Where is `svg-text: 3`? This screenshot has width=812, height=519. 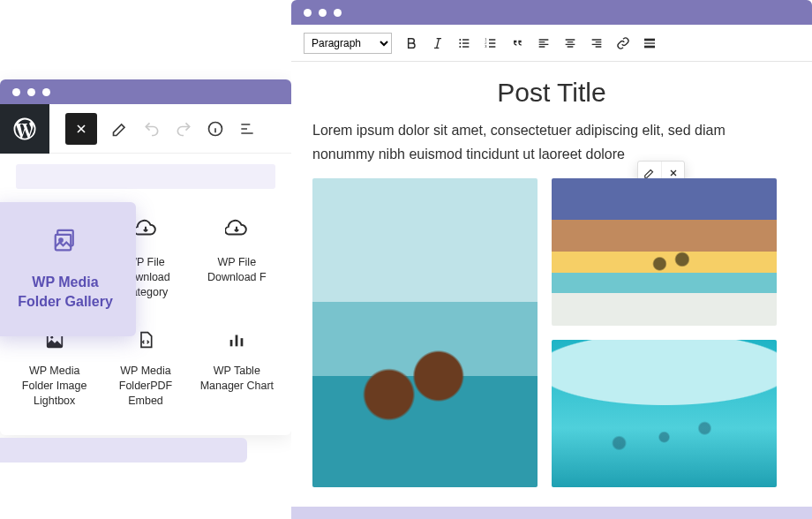
svg-text: 3 is located at coordinates (485, 46).